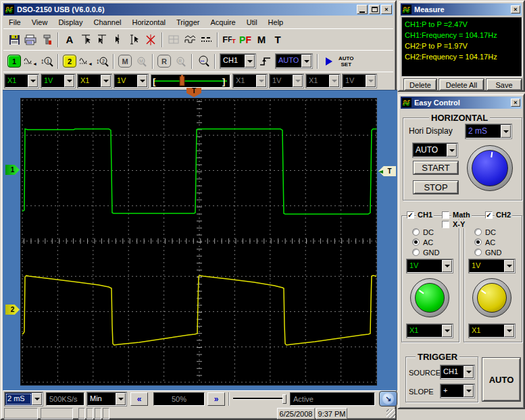 This screenshot has height=420, width=525. What do you see at coordinates (14, 61) in the screenshot?
I see `ch1-enable-button: 1` at bounding box center [14, 61].